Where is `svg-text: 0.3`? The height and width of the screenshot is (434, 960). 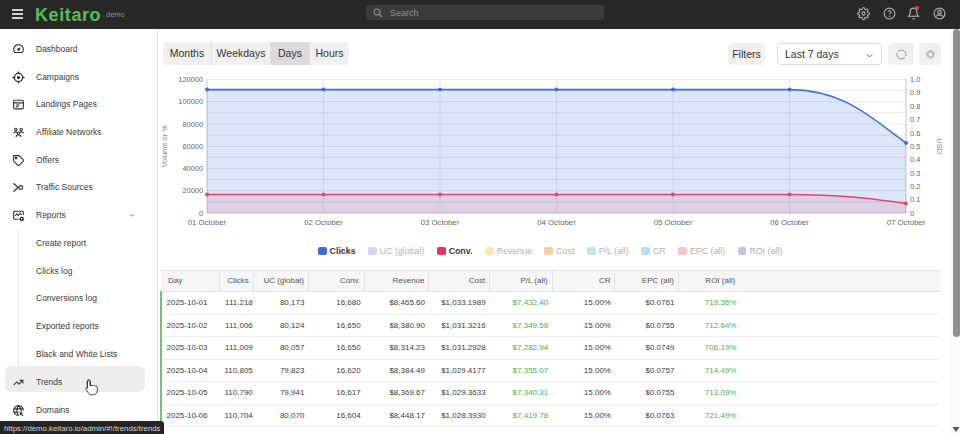 svg-text: 0.3 is located at coordinates (915, 174).